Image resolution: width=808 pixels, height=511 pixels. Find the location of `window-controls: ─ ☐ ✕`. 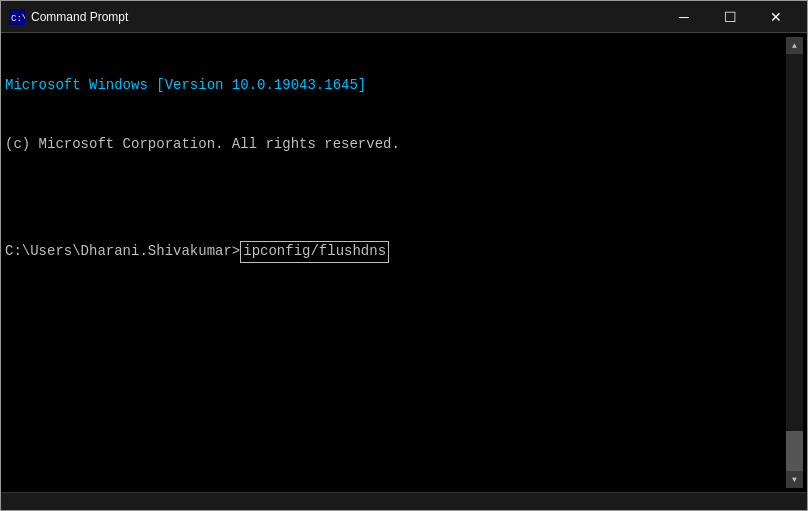

window-controls: ─ ☐ ✕ is located at coordinates (730, 17).